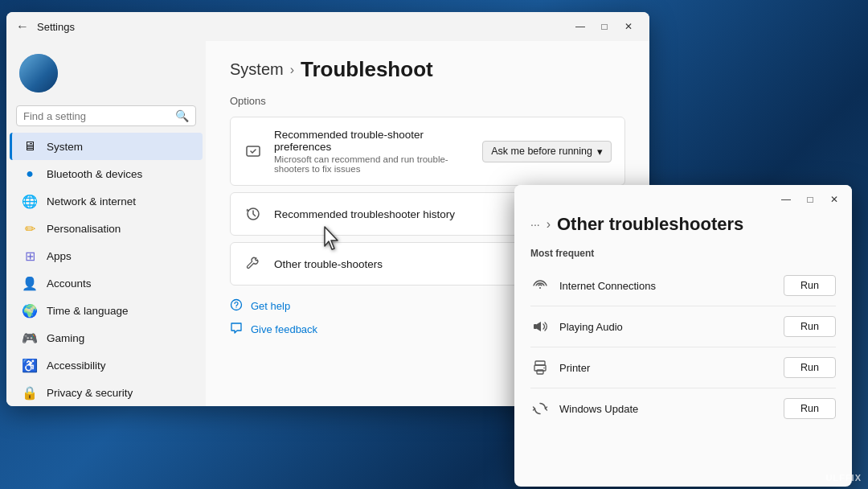 This screenshot has height=489, width=868. What do you see at coordinates (810, 286) in the screenshot?
I see `internet-connections-run-button: Run` at bounding box center [810, 286].